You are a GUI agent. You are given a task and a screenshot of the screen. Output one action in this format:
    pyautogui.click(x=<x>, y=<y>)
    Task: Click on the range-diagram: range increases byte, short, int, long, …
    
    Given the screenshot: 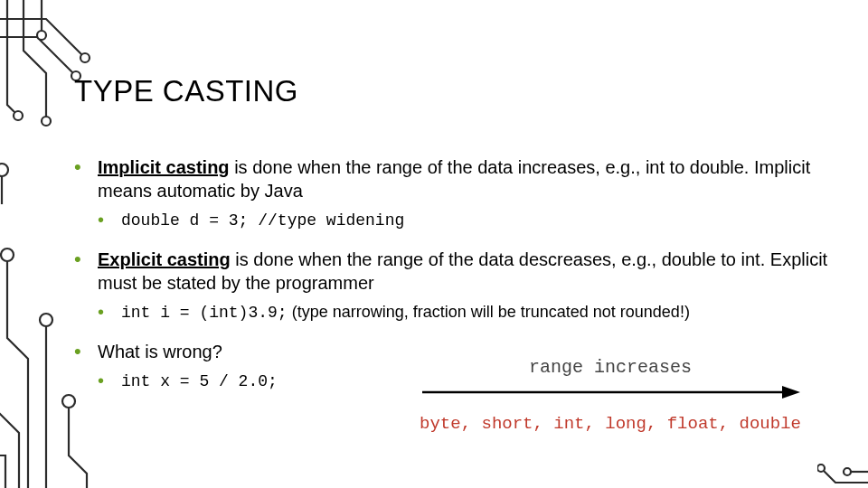 What is the action you would take?
    pyautogui.click(x=610, y=396)
    